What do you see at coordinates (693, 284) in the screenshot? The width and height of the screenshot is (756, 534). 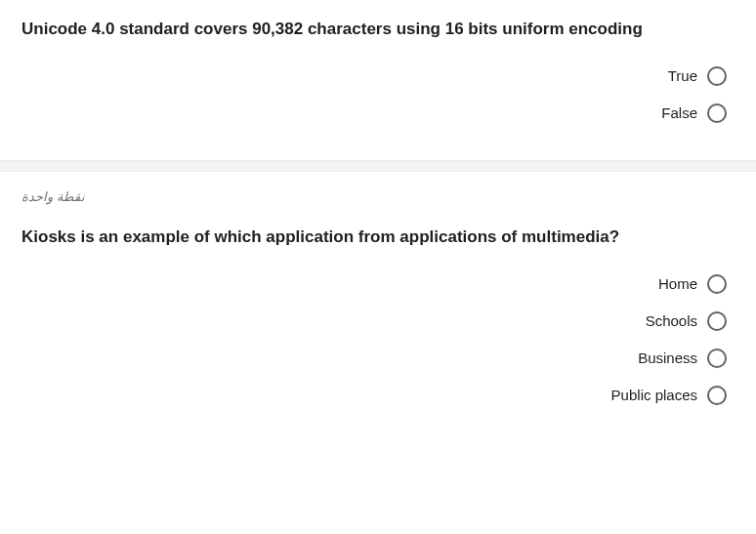 I see `option-home: Home` at bounding box center [693, 284].